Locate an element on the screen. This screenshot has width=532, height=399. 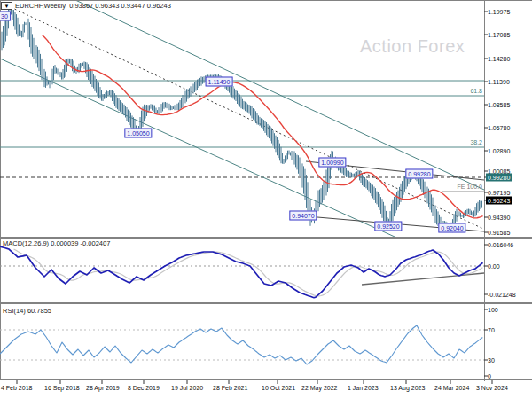
price-axis-label: 0.91585 is located at coordinates (498, 232).